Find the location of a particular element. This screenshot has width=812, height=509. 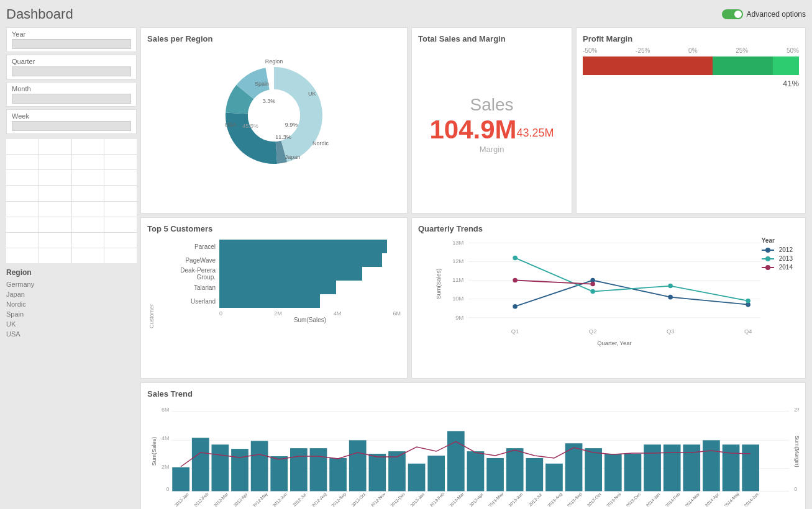

svg-text: 2013-Aug is located at coordinates (555, 499).